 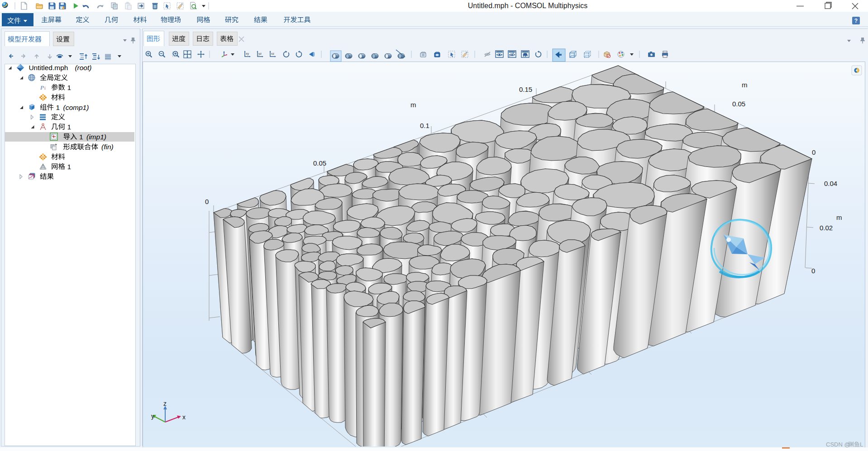 What do you see at coordinates (526, 90) in the screenshot?
I see `svg-text: 0.15` at bounding box center [526, 90].